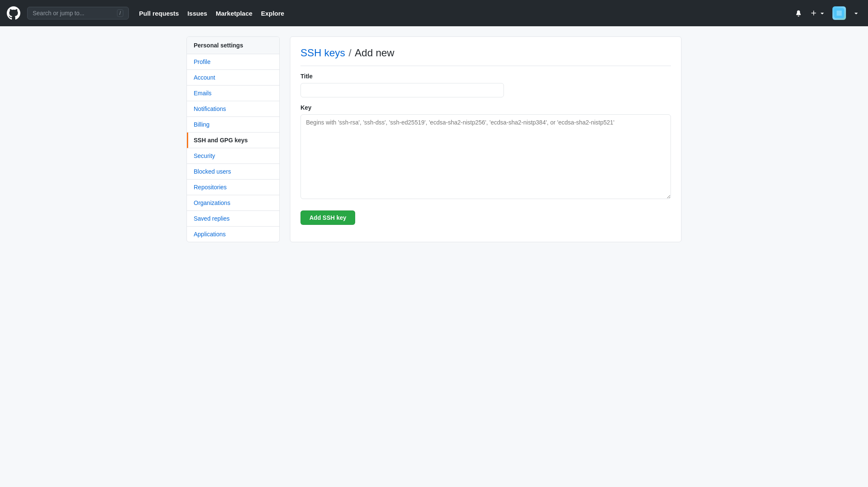 Image resolution: width=868 pixels, height=487 pixels. I want to click on create-new-button, so click(818, 13).